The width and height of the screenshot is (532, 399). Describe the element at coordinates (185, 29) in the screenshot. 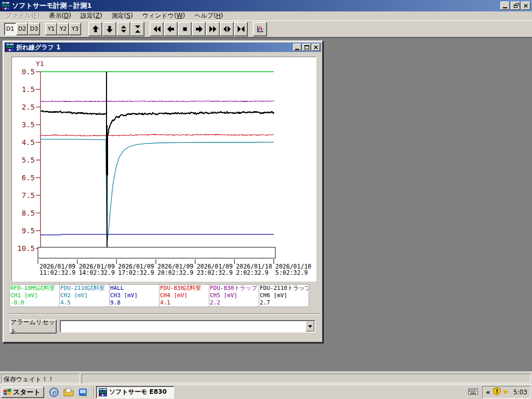

I see `stop-button` at that location.